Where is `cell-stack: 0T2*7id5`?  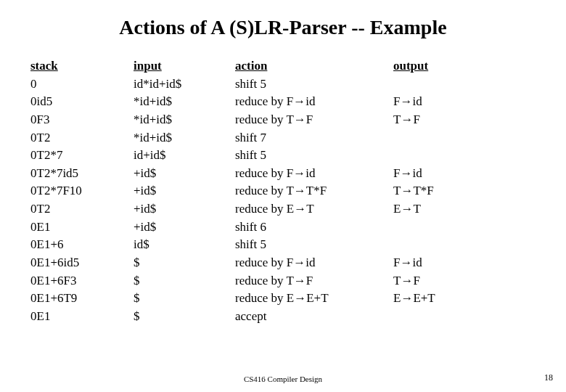
cell-stack: 0T2*7id5 is located at coordinates (82, 174).